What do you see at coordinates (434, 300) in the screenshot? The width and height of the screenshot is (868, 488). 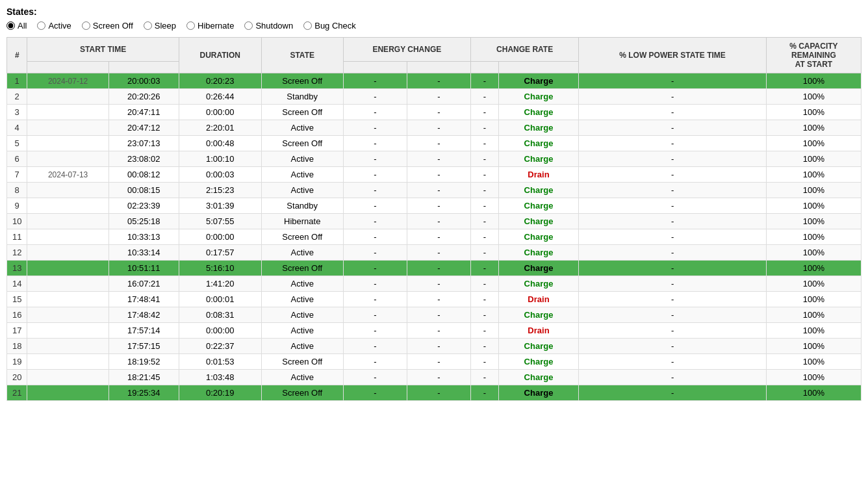 I see `table-row: 15 17:48:41 0:00:01 Active - - - Drain -…` at bounding box center [434, 300].